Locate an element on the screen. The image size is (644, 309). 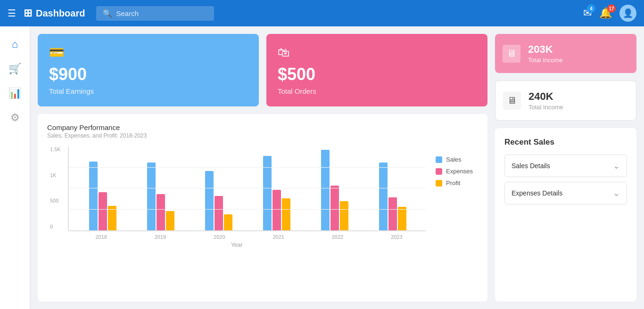
x-axis-title: Year is located at coordinates (237, 245).